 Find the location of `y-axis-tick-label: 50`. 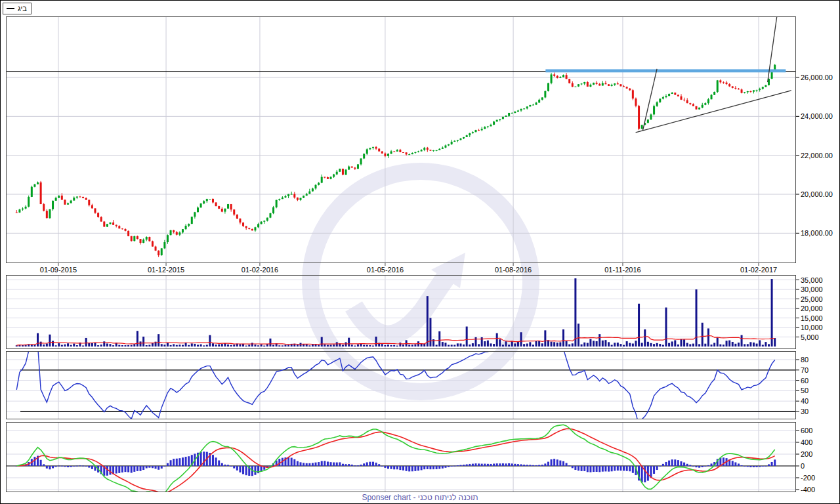

y-axis-tick-label: 50 is located at coordinates (805, 390).